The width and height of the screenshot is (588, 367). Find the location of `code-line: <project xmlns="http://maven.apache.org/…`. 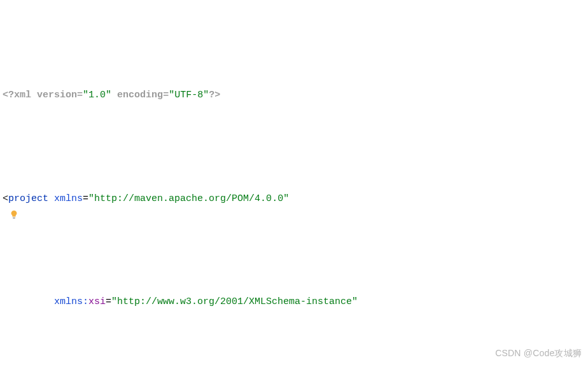

code-line: <project xmlns="http://maven.apache.org/… is located at coordinates (295, 200).